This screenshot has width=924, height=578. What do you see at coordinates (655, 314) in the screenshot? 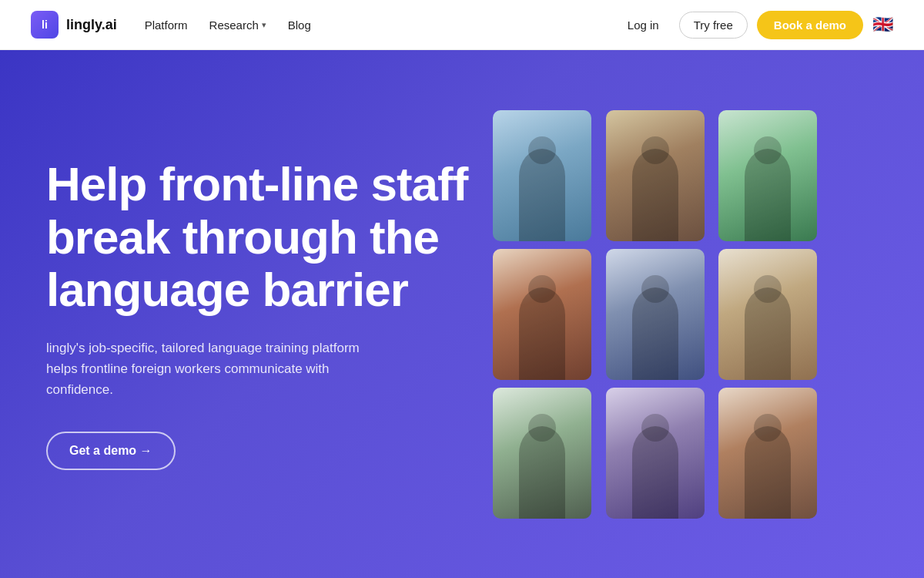
I see `photo-hotel-worker` at bounding box center [655, 314].